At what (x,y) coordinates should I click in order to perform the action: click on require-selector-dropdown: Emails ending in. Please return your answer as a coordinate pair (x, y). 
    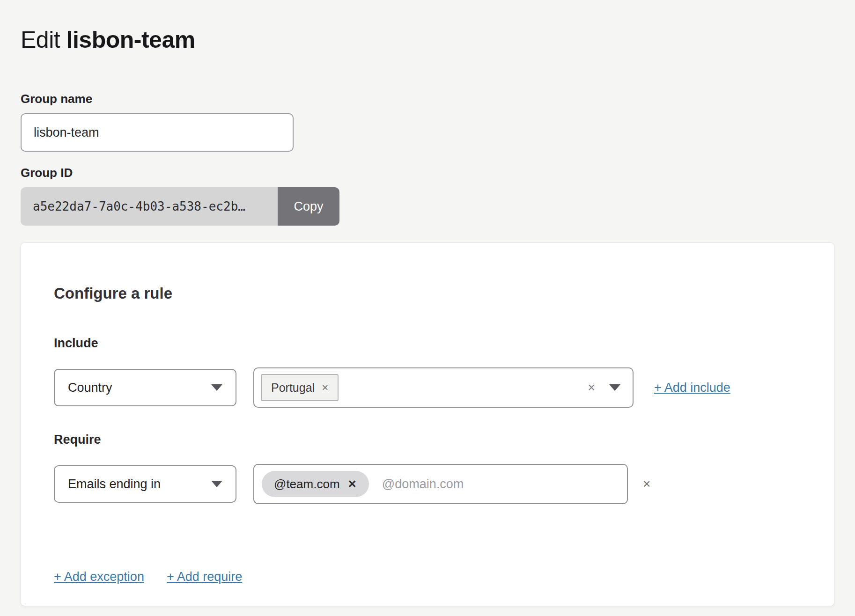
    Looking at the image, I should click on (145, 484).